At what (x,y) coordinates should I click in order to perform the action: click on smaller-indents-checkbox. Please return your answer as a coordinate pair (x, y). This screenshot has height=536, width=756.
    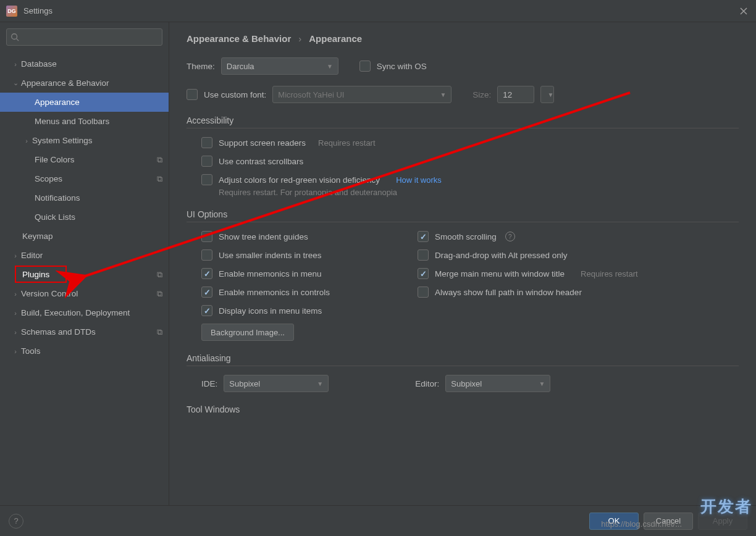
    Looking at the image, I should click on (207, 255).